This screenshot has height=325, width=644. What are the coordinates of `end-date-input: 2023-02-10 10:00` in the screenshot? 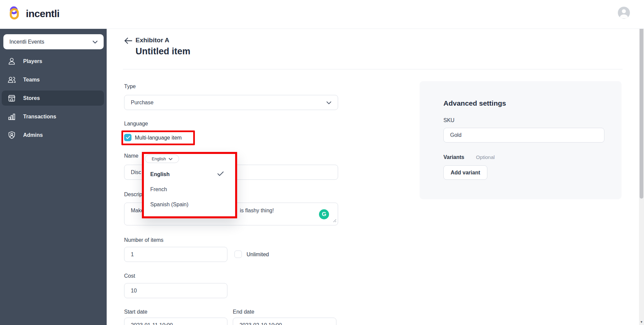 It's located at (284, 321).